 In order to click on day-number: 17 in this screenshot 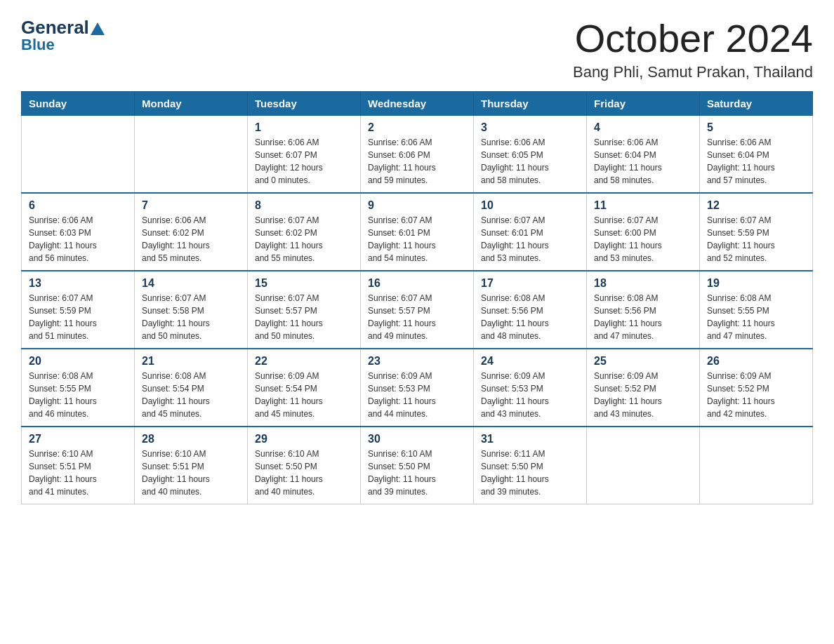, I will do `click(530, 283)`.